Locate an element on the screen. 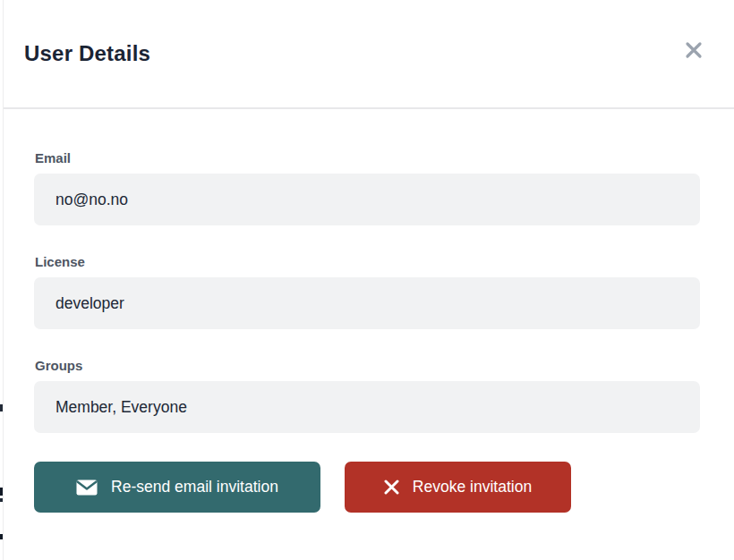  action-buttons: Re-send email invitation Revoke invitati… is located at coordinates (367, 487).